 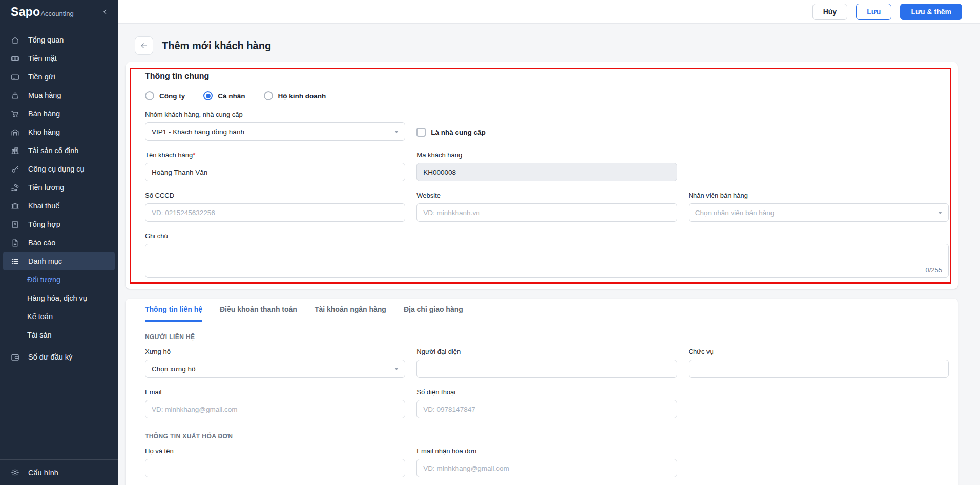 I want to click on phone-input, so click(x=547, y=409).